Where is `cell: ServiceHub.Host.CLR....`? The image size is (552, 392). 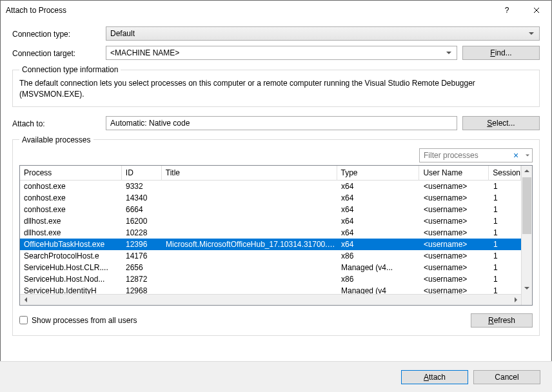 cell: ServiceHub.Host.CLR.... is located at coordinates (71, 268).